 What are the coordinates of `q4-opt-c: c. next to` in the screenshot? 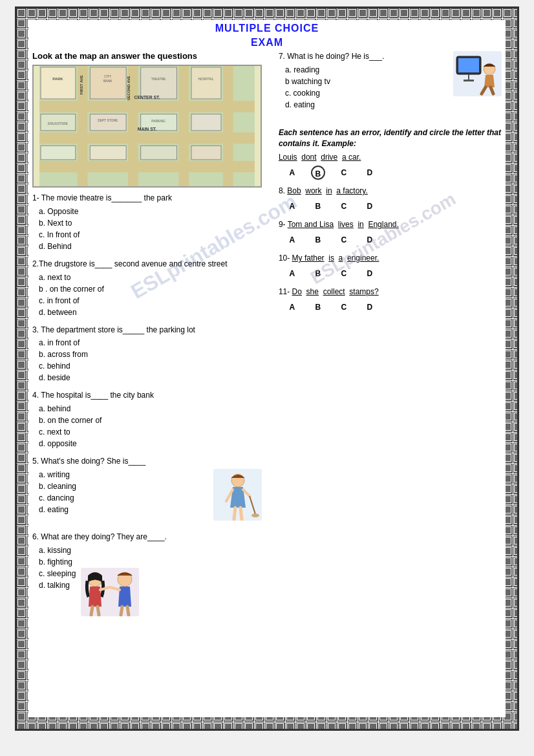 It's located at (150, 432).